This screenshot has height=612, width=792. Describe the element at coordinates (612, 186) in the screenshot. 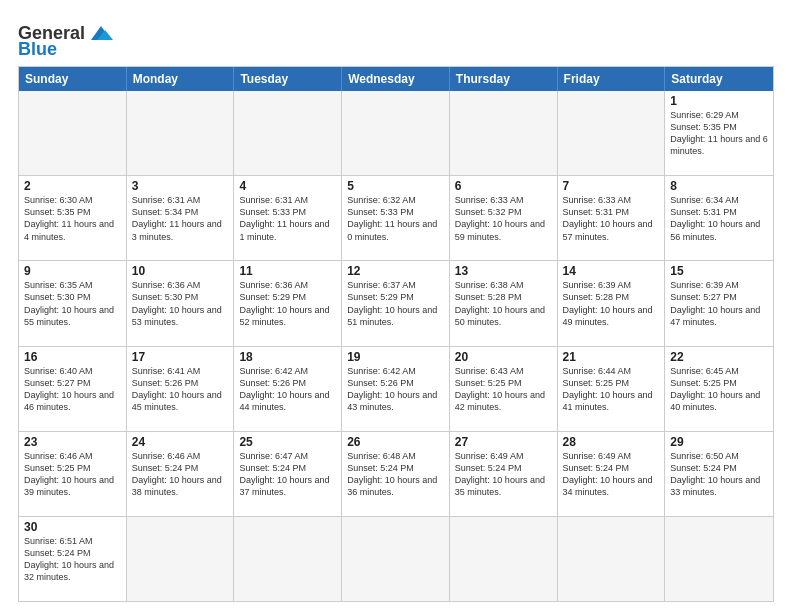

I see `day-number: 7` at that location.